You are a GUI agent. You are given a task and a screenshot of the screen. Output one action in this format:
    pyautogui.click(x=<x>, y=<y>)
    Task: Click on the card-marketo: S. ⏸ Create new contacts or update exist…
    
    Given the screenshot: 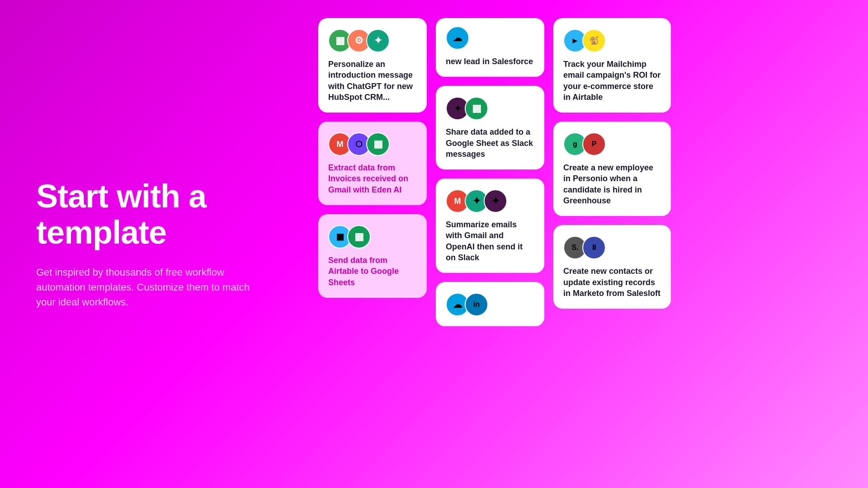 What is the action you would take?
    pyautogui.click(x=612, y=267)
    